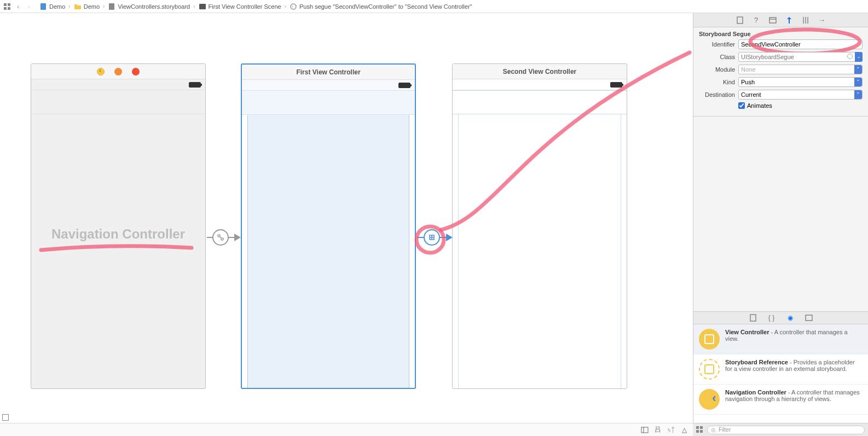 Image resolution: width=868 pixels, height=436 pixels. What do you see at coordinates (780, 370) in the screenshot?
I see `library-item-storyboard-reference: Storyboard Reference - Provides a placeh…` at bounding box center [780, 370].